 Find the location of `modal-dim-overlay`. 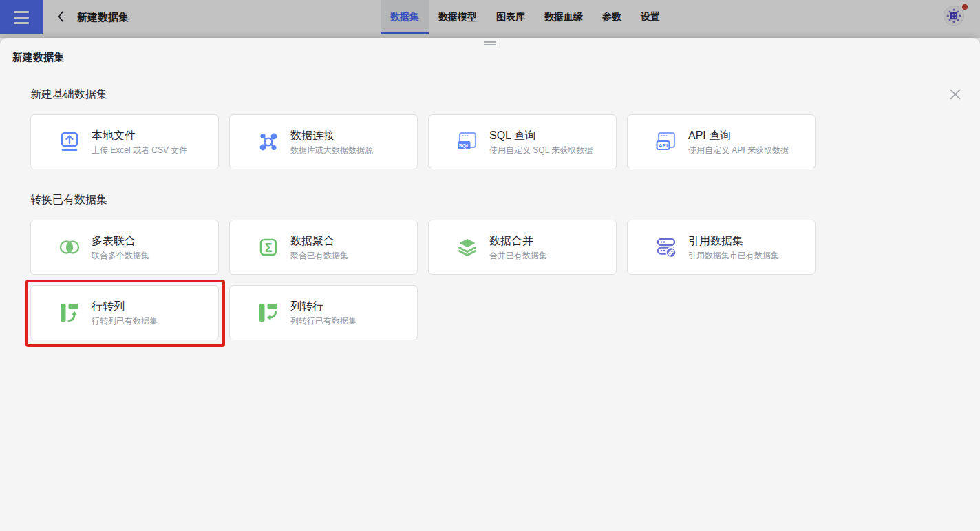

modal-dim-overlay is located at coordinates (490, 19).